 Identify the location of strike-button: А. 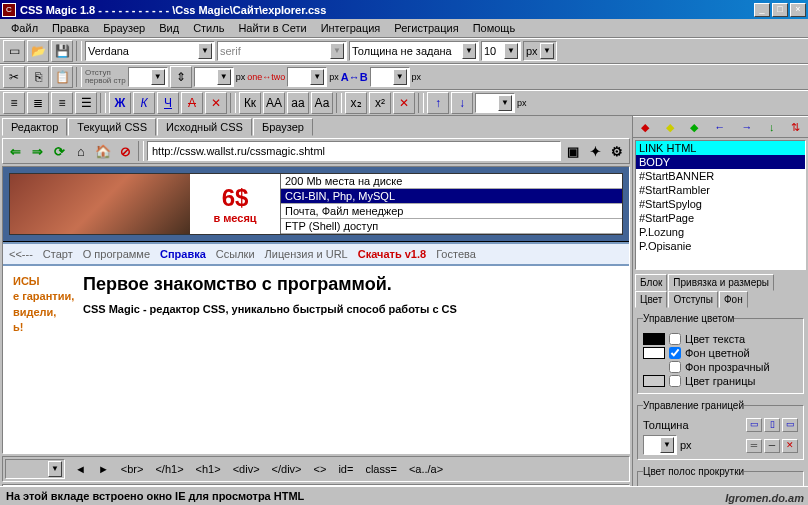
(192, 103).